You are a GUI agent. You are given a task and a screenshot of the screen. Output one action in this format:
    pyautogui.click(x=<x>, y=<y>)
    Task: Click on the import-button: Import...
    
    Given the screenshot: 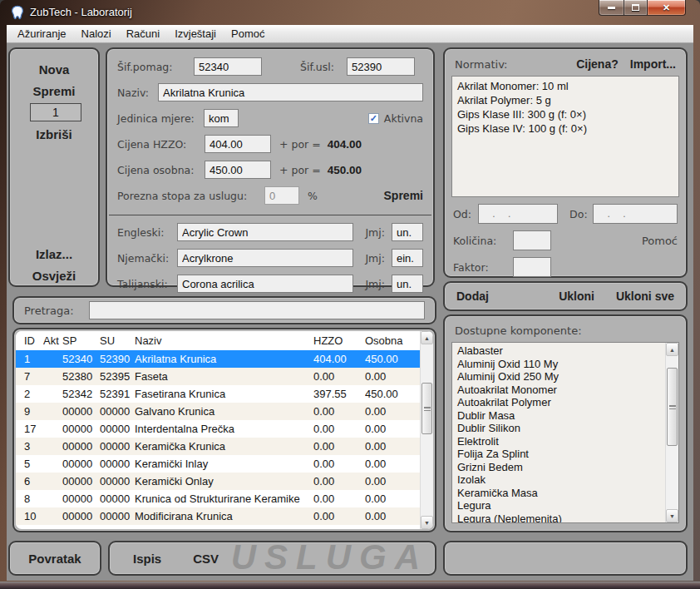 What is the action you would take?
    pyautogui.click(x=653, y=64)
    